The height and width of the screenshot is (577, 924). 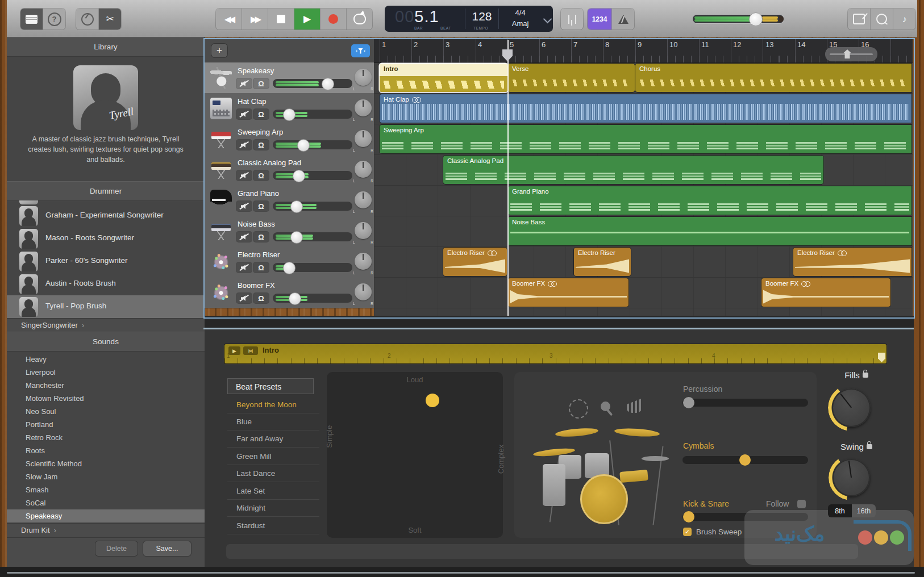 I want to click on region-boomer-fx-1: Boomer FX, so click(x=568, y=292).